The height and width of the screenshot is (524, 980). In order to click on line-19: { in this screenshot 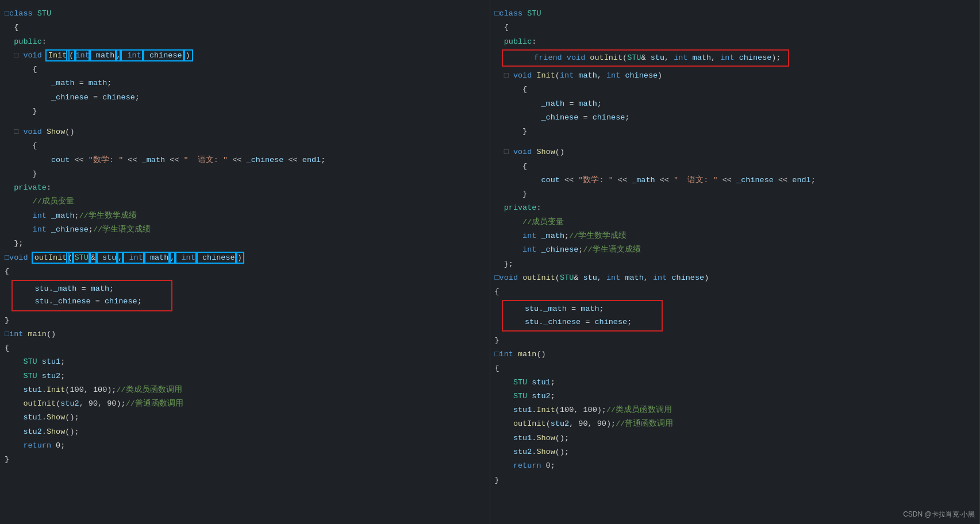, I will do `click(245, 272)`.